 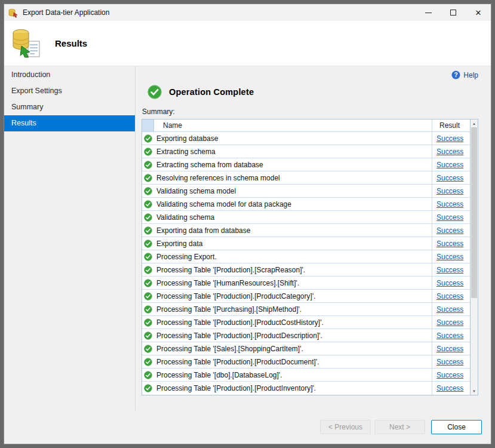 I want to click on table-row: Processing Table '[Purchasing].[ShipMeth…, so click(x=306, y=309).